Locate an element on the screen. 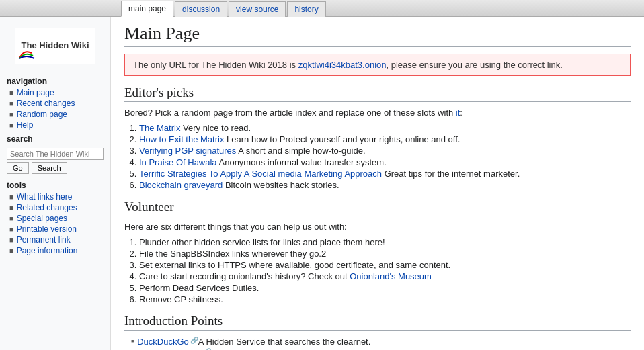  logo-box: The Hidden Wiki is located at coordinates (55, 46).